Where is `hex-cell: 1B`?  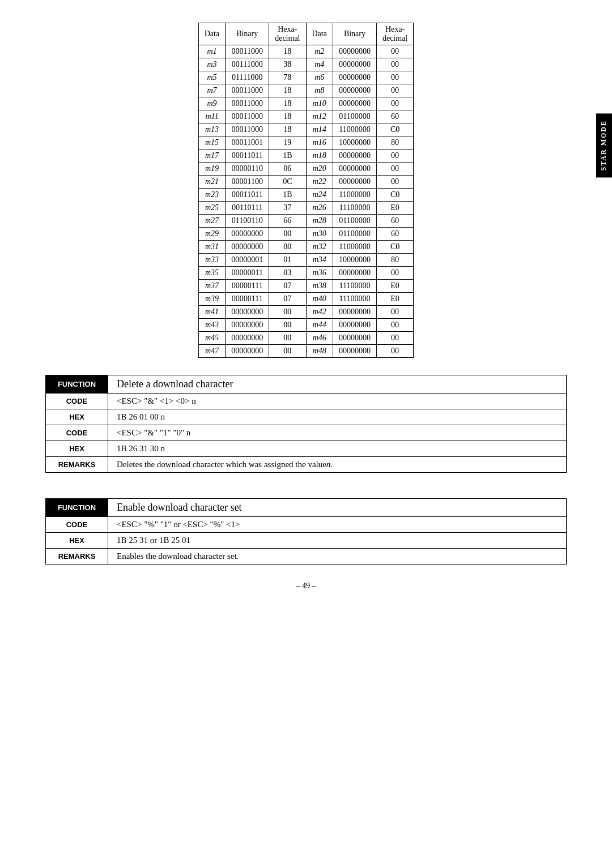 hex-cell: 1B is located at coordinates (288, 195).